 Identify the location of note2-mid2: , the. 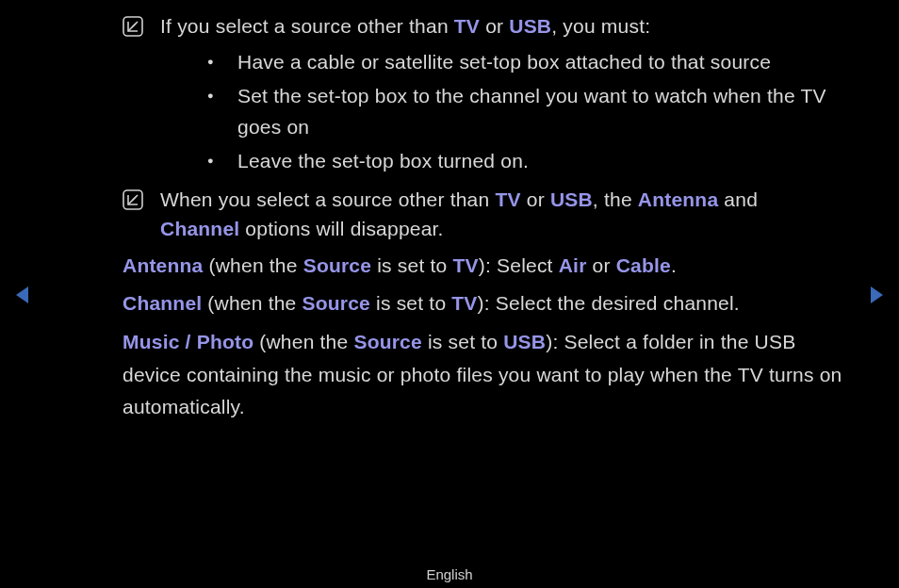
(615, 200).